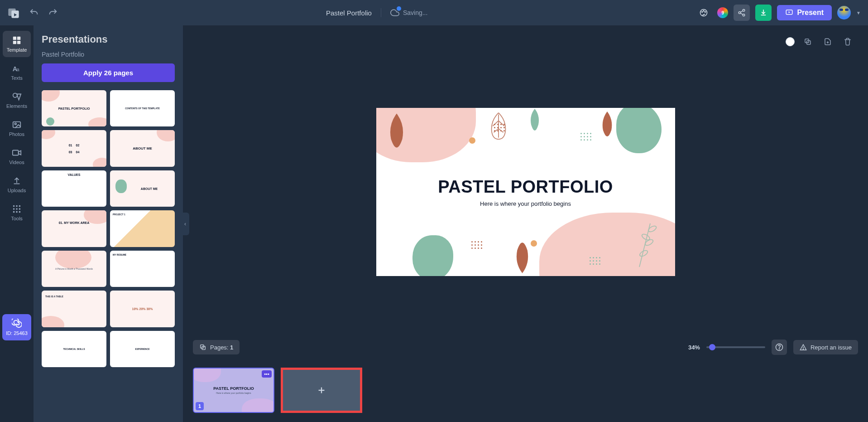 The image size is (868, 422). What do you see at coordinates (108, 73) in the screenshot?
I see `apply-pages-button: Apply 26 pages` at bounding box center [108, 73].